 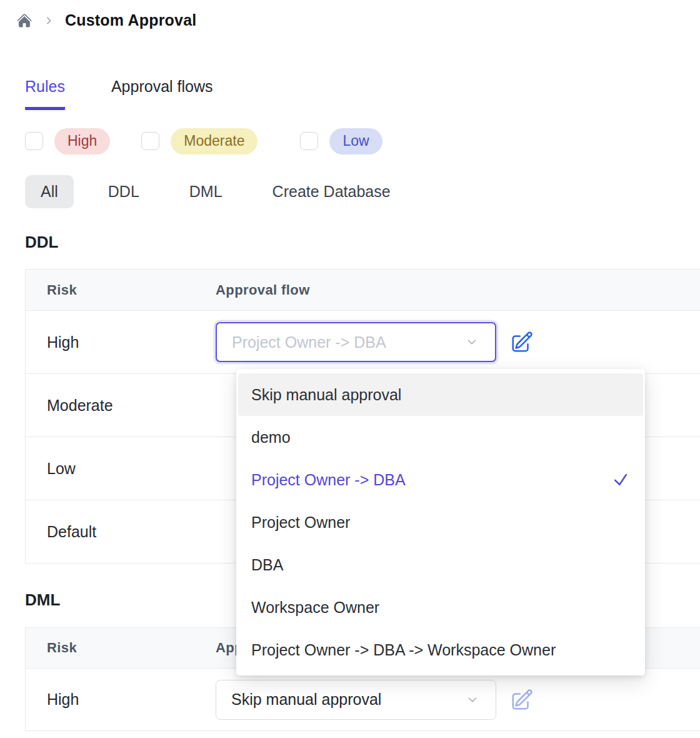 I want to click on moderate-checkbox, so click(x=150, y=141).